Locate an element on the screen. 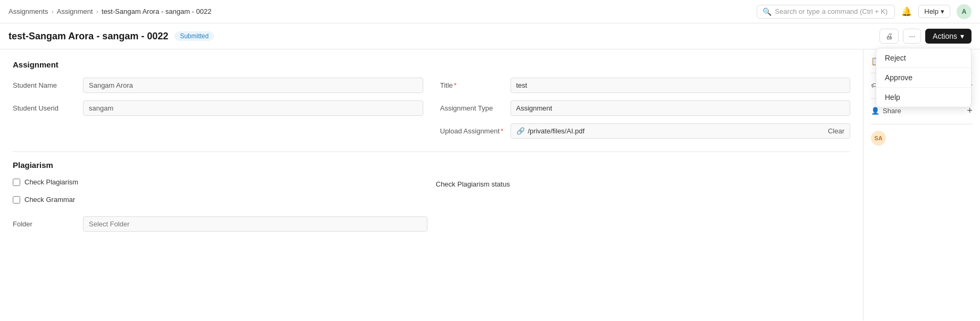 This screenshot has width=980, height=321. upload-field: Upload Assignment* 🔗 /private/files/AI.p… is located at coordinates (646, 131).